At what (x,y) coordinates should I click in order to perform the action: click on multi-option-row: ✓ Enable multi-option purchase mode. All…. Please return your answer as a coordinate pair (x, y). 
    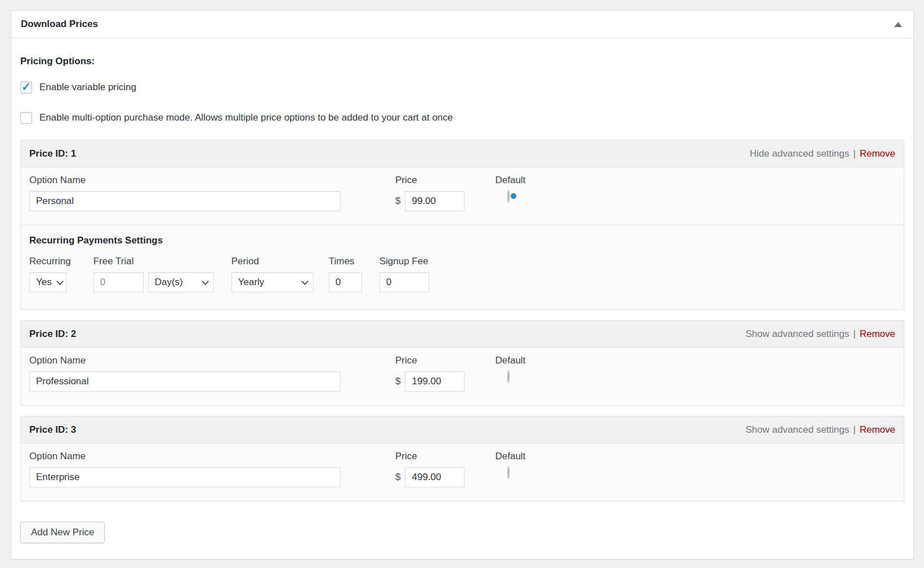
    Looking at the image, I should click on (462, 118).